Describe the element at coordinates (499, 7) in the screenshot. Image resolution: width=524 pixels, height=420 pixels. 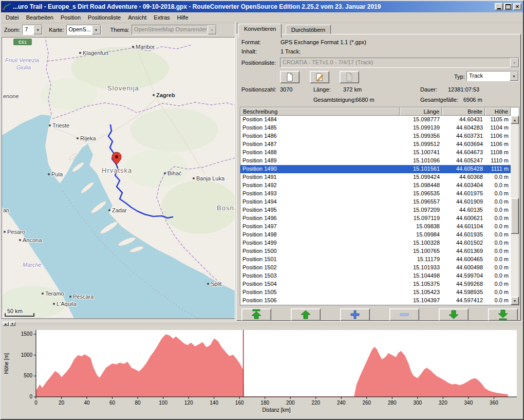
I see `minimize-button` at that location.